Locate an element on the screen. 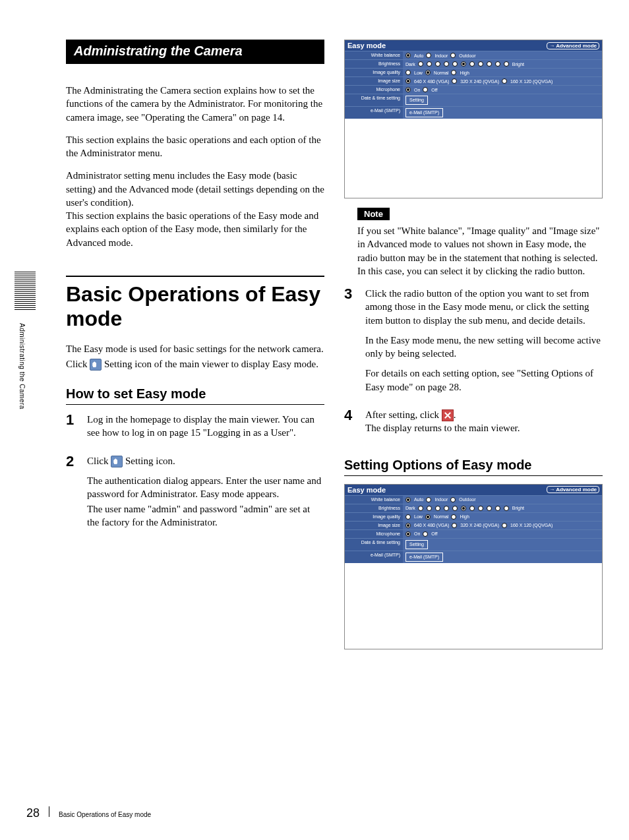 This screenshot has width=629, height=840. intro-paragraph-2: This section explains the basic operatio… is located at coordinates (195, 146).